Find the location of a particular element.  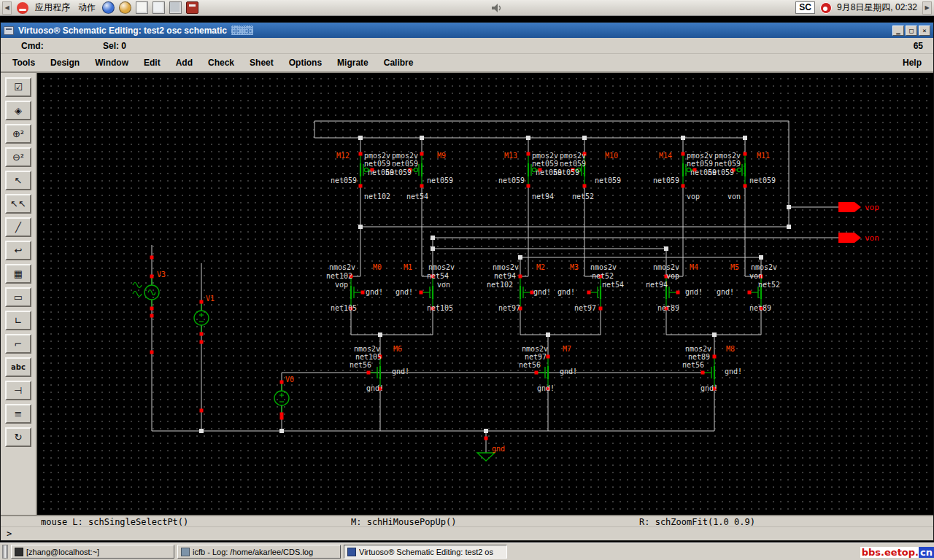

menu-tools: Tools is located at coordinates (23, 63).